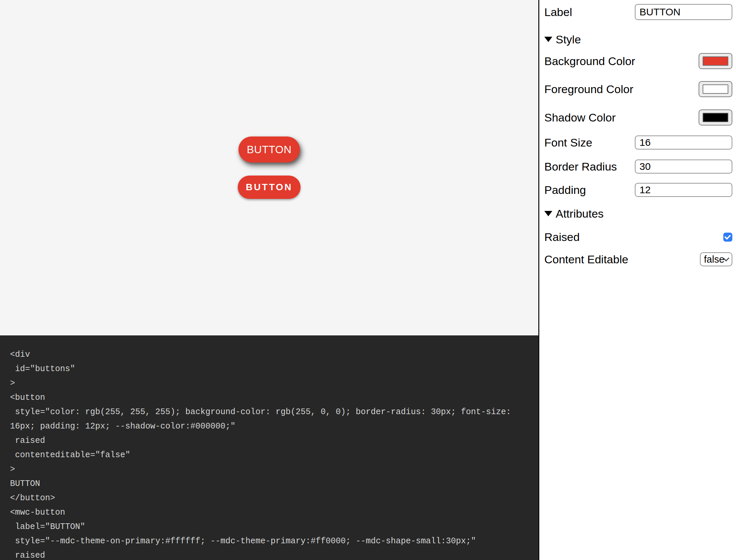  I want to click on raised-label: Raised, so click(562, 237).